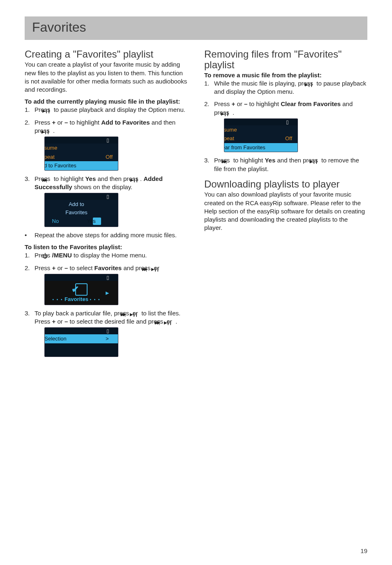  Describe the element at coordinates (81, 342) in the screenshot. I see `device-screen-file-list: MySelection>` at that location.